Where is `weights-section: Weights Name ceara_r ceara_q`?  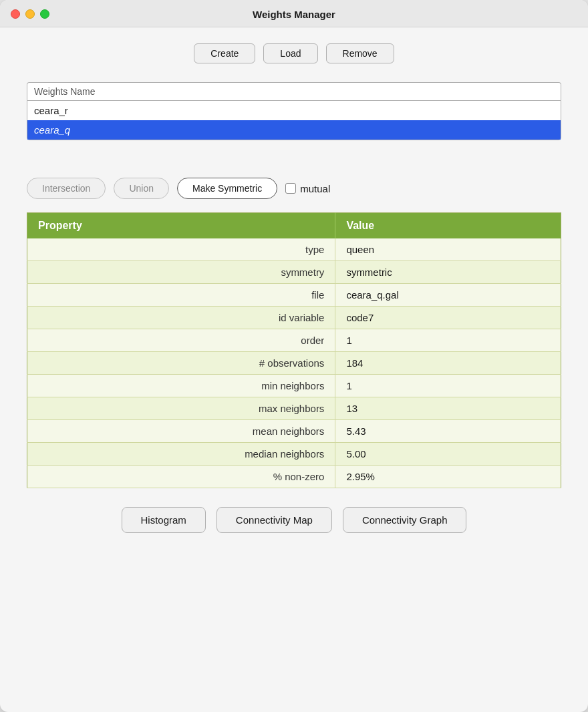
weights-section: Weights Name ceara_r ceara_q is located at coordinates (294, 111).